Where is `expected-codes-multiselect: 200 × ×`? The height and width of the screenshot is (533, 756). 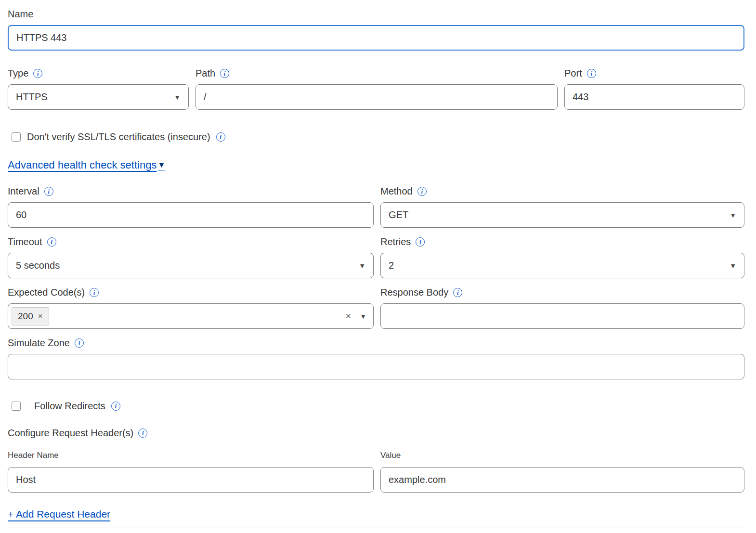 expected-codes-multiselect: 200 × × is located at coordinates (191, 316).